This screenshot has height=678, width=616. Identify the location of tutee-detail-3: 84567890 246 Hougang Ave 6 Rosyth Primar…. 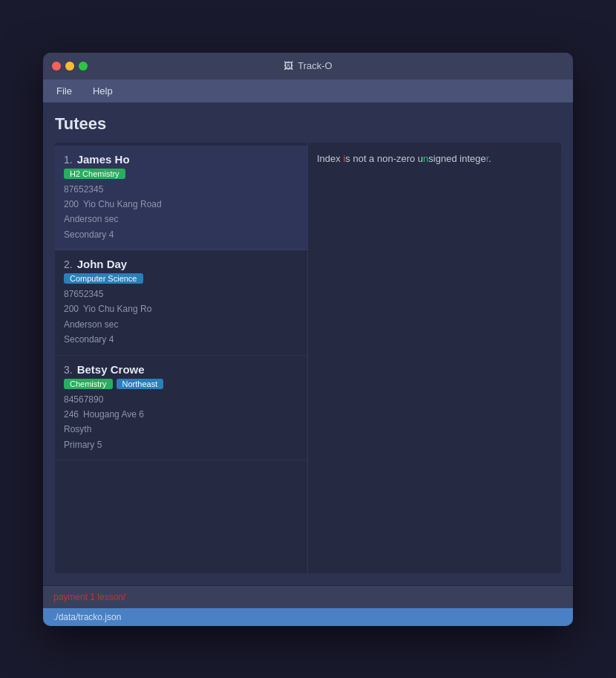
(181, 423).